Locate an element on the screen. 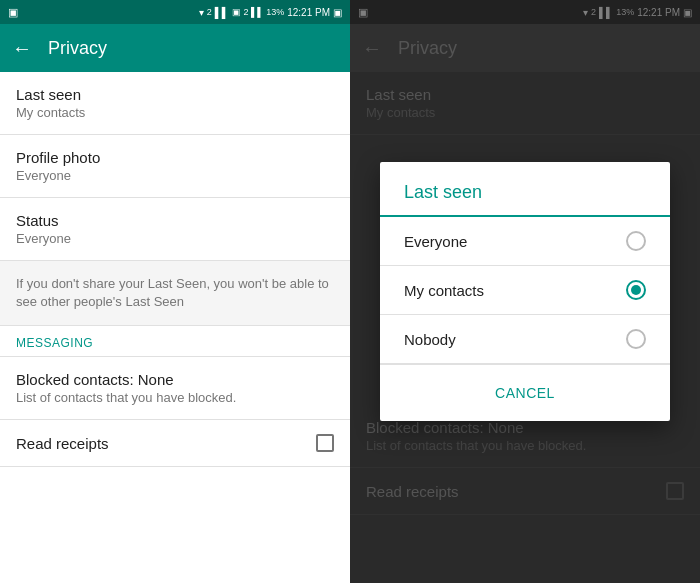 The height and width of the screenshot is (583, 700). info-box: If you don't share your Last Seen, you w… is located at coordinates (175, 294).